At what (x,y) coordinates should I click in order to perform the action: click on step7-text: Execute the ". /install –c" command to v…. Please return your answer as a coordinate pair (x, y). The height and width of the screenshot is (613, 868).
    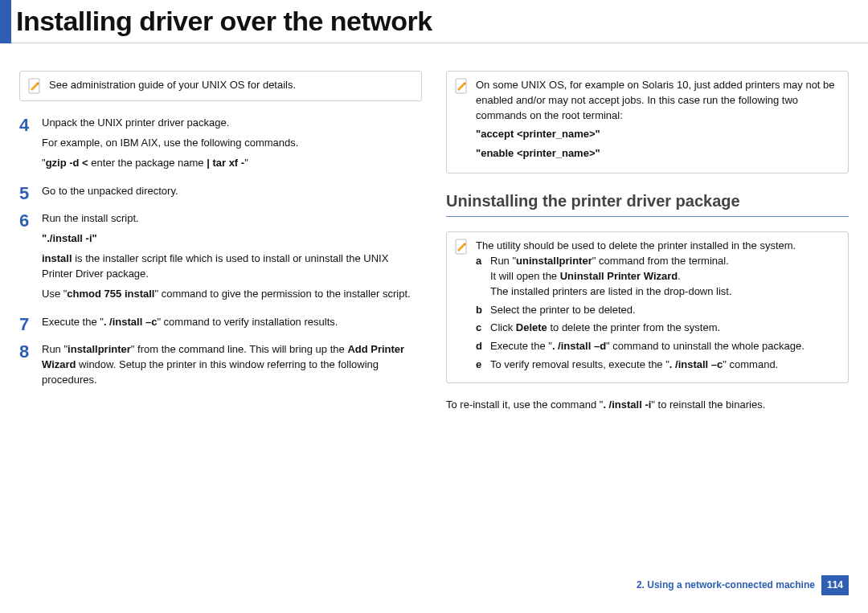
    Looking at the image, I should click on (231, 323).